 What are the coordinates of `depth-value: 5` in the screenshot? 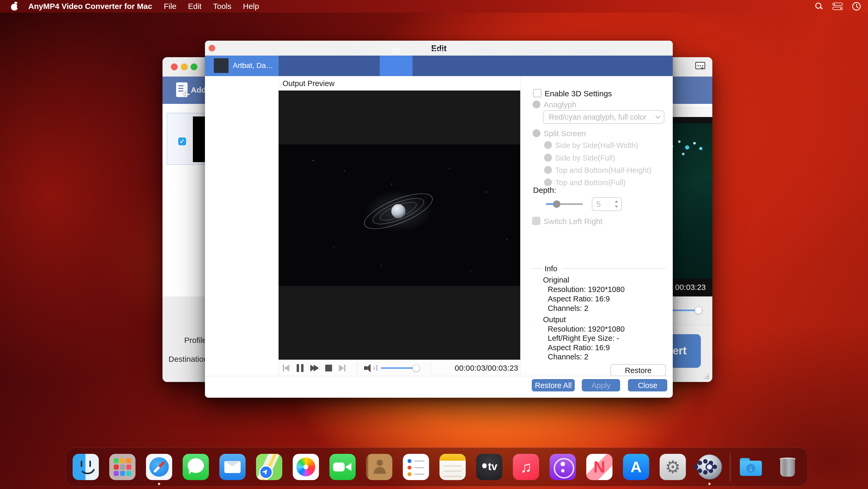 It's located at (598, 204).